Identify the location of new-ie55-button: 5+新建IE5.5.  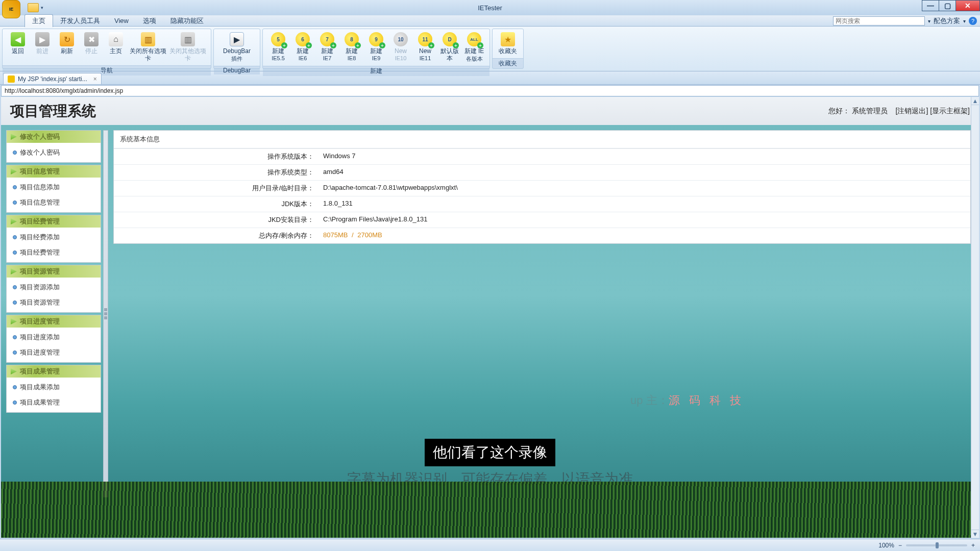
(278, 47).